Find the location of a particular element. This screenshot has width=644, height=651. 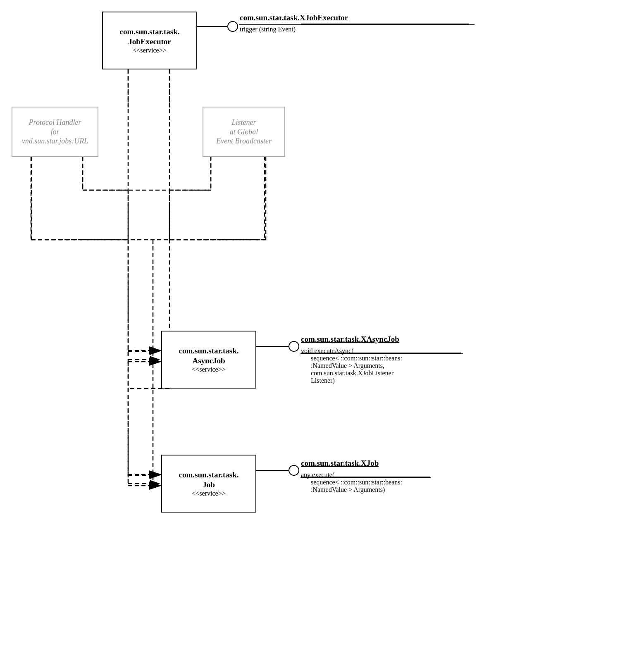

x-job-executor-method: trigger (string Event) is located at coordinates (294, 29).